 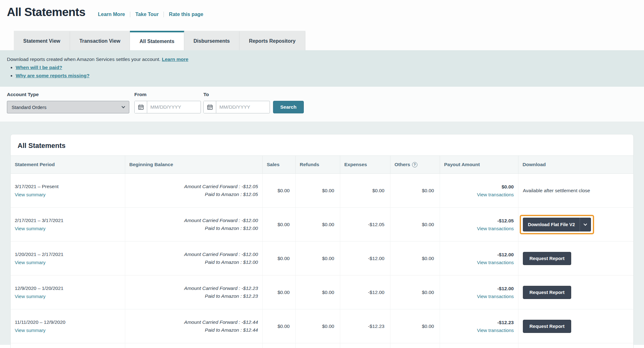 What do you see at coordinates (556, 191) in the screenshot?
I see `download-availability-text: Available after settlement close` at bounding box center [556, 191].